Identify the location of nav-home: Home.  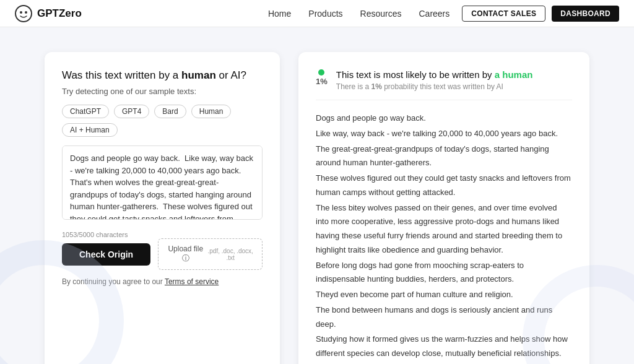
(280, 14).